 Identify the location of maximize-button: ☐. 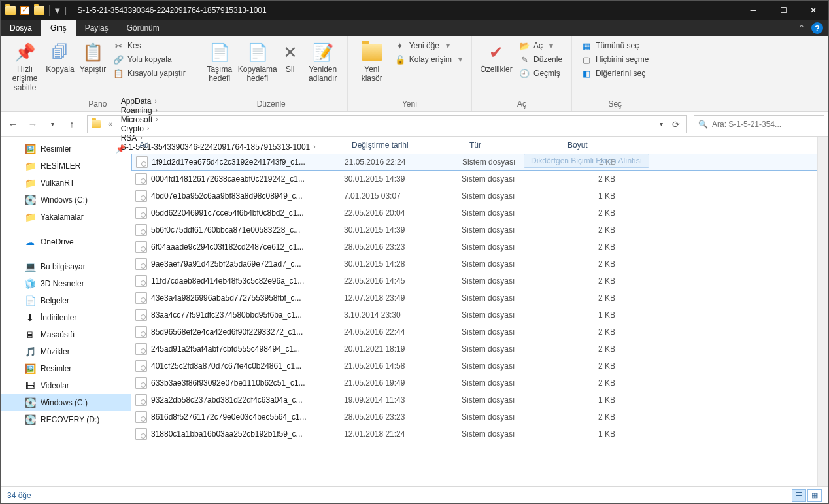
(783, 10).